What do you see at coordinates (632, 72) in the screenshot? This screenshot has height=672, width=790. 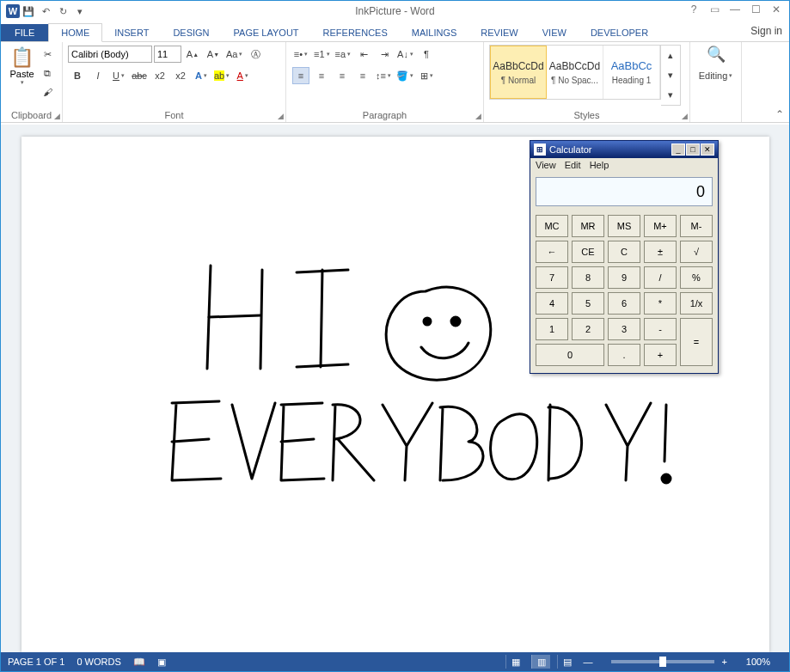 I see `style-heading-1: AaBbCc Heading 1` at bounding box center [632, 72].